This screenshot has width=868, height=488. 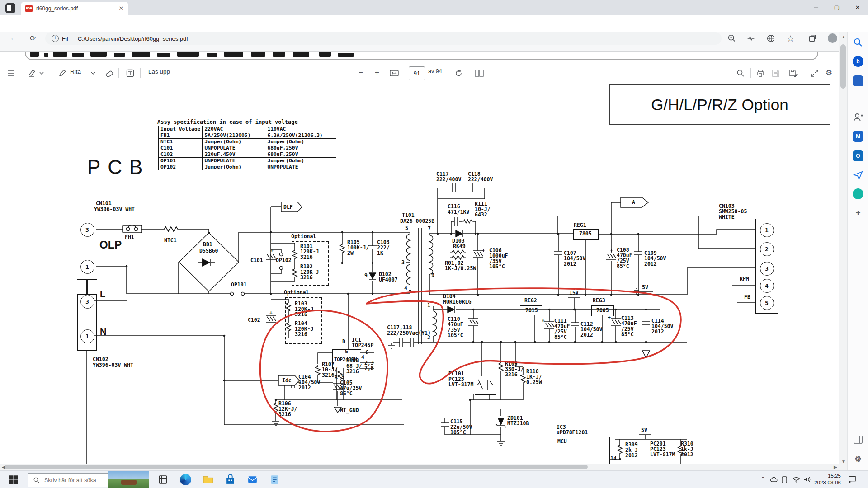 I want to click on minimize-button: ─, so click(x=816, y=7).